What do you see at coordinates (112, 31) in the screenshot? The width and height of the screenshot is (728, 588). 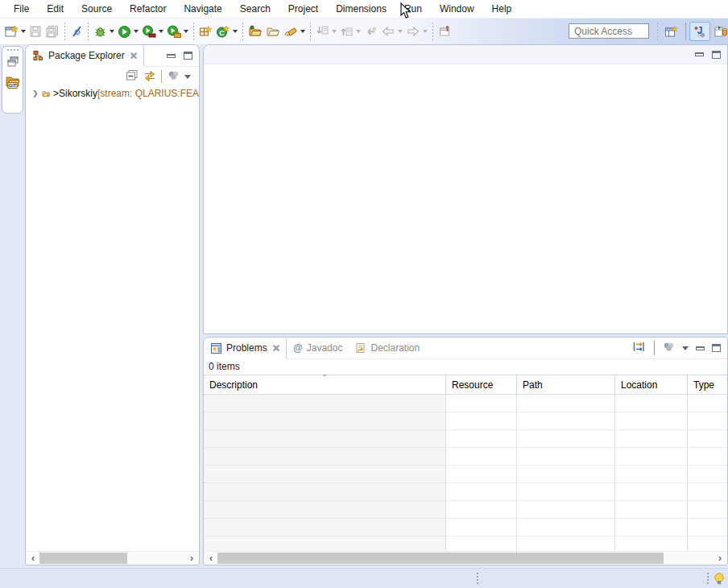 I see `debug-dropdown` at bounding box center [112, 31].